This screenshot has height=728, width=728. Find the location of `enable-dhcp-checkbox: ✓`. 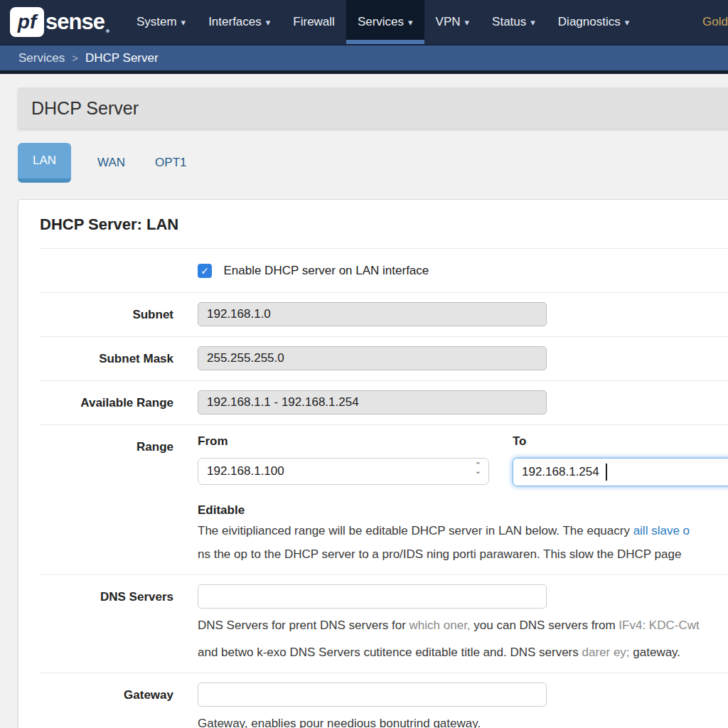

enable-dhcp-checkbox: ✓ is located at coordinates (205, 271).